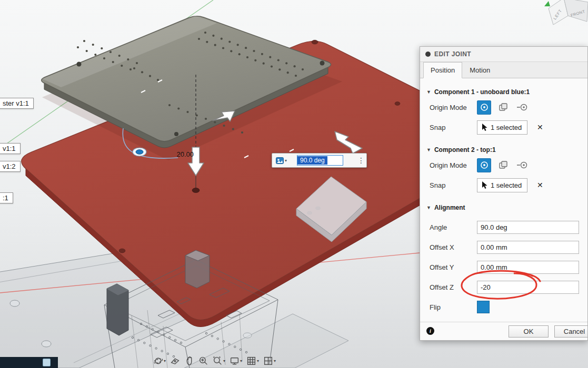  I want to click on look-at-icon, so click(175, 361).